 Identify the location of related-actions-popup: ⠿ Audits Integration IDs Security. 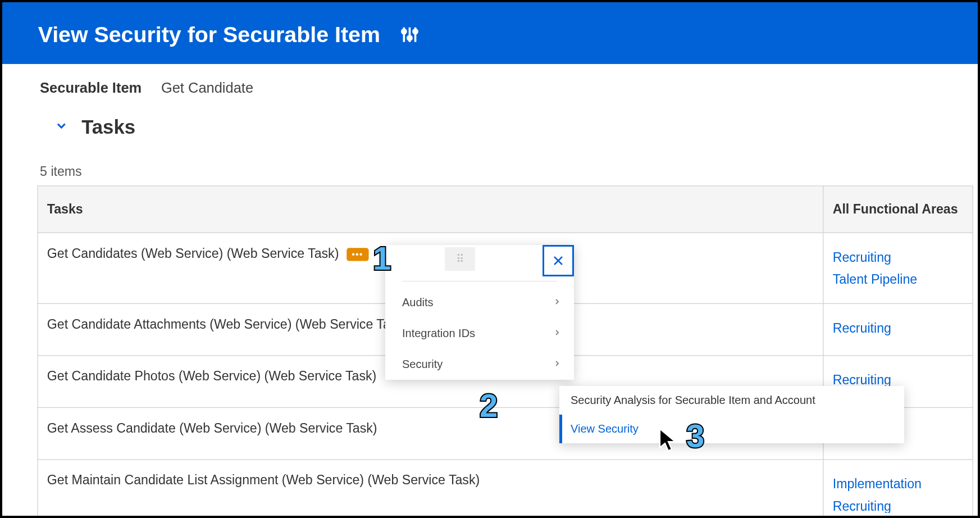
(480, 312).